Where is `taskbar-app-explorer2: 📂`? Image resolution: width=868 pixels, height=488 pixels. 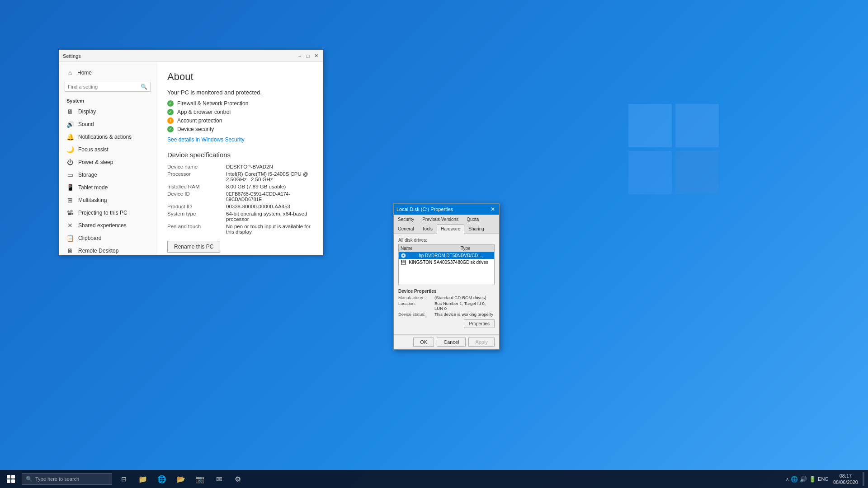 taskbar-app-explorer2: 📂 is located at coordinates (181, 479).